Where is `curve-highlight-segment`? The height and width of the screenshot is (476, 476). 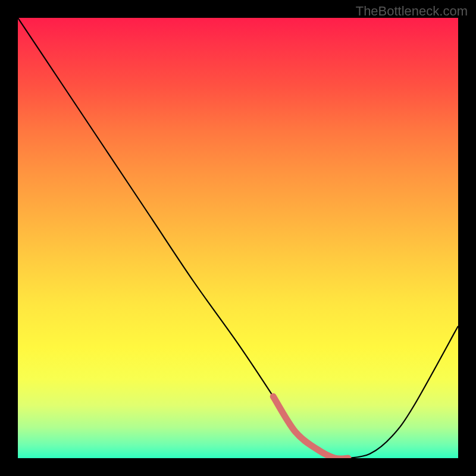
curve-highlight-segment is located at coordinates (311, 427).